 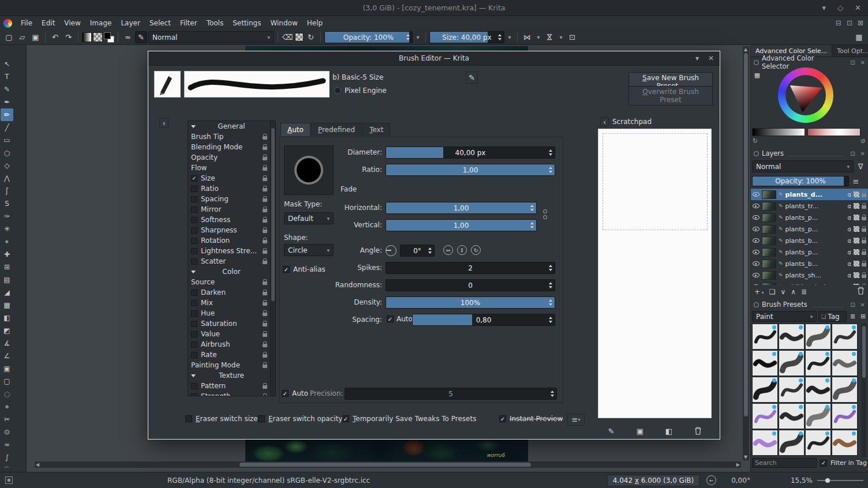 I want to click on delete-layer-button, so click(x=861, y=292).